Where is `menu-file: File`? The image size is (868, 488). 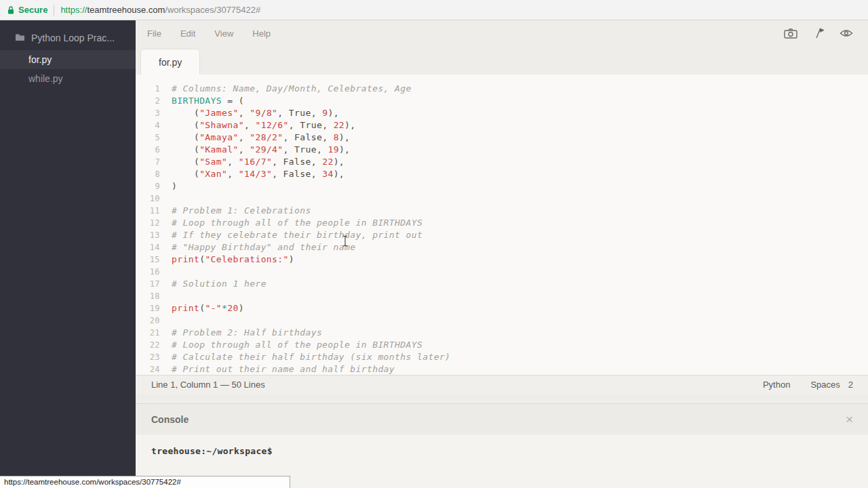
menu-file: File is located at coordinates (155, 34).